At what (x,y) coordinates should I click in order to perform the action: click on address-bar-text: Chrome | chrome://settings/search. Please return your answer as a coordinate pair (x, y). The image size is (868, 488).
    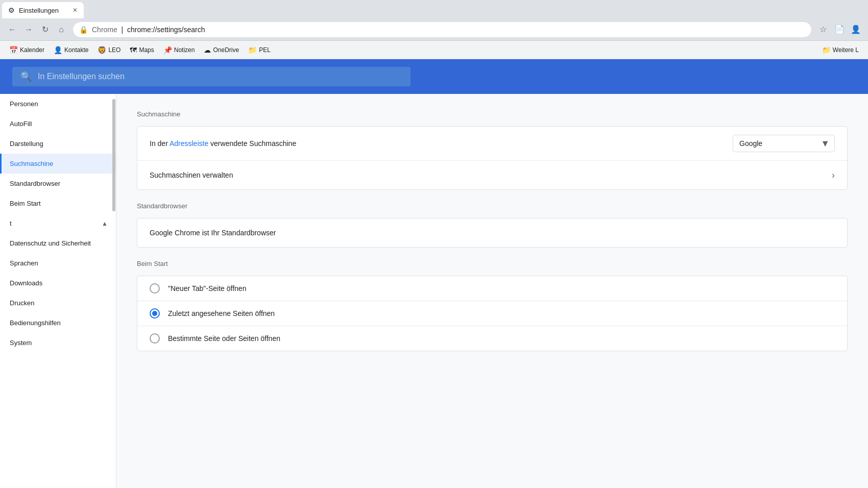
    Looking at the image, I should click on (448, 30).